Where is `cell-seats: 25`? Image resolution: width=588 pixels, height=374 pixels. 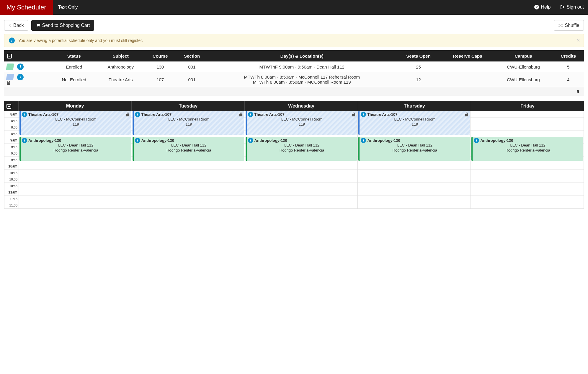 cell-seats: 25 is located at coordinates (419, 67).